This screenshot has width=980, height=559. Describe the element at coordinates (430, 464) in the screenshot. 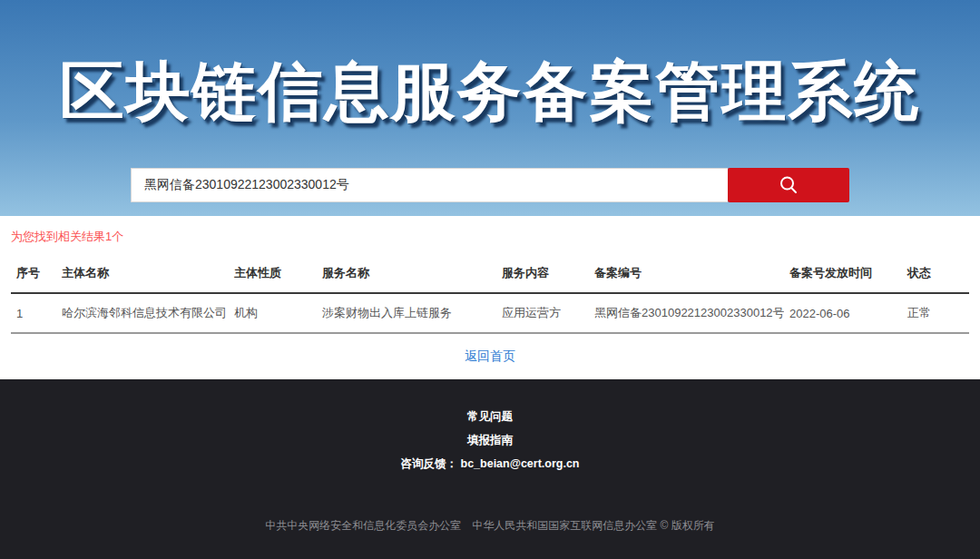

I see `feedback-label: 咨询反馈：` at that location.